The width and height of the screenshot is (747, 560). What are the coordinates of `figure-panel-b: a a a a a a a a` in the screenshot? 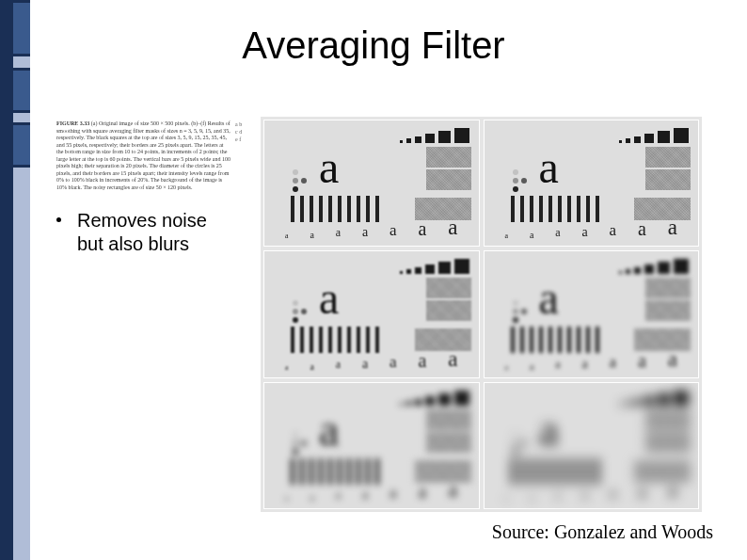 It's located at (592, 183).